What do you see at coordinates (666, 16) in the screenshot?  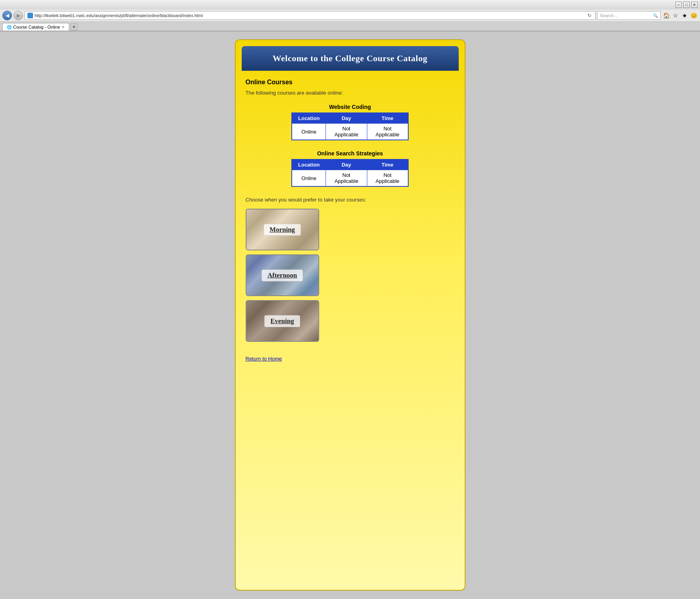 I see `home-icon: 🏠` at bounding box center [666, 16].